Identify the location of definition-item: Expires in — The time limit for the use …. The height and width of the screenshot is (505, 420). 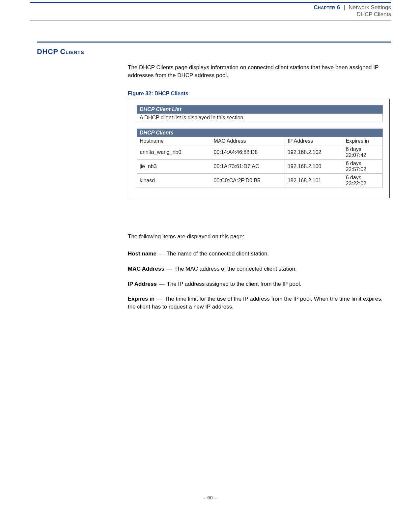
(260, 303).